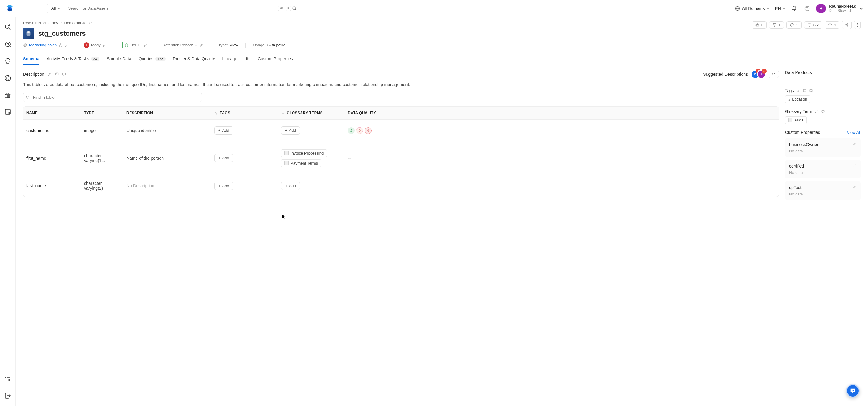  What do you see at coordinates (832, 25) in the screenshot?
I see `star-pill: 1` at bounding box center [832, 25].